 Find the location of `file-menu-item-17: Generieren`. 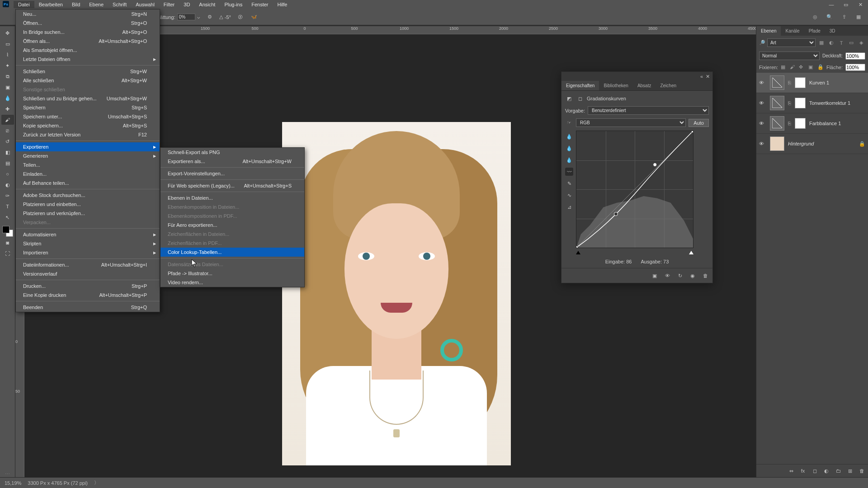

file-menu-item-17: Generieren is located at coordinates (88, 156).